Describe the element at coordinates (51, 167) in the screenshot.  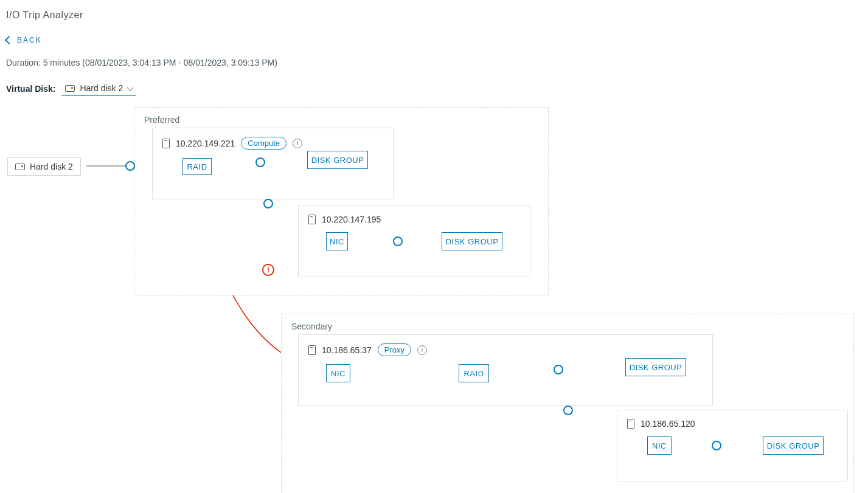
I see `source-disk-label: Hard disk 2` at that location.